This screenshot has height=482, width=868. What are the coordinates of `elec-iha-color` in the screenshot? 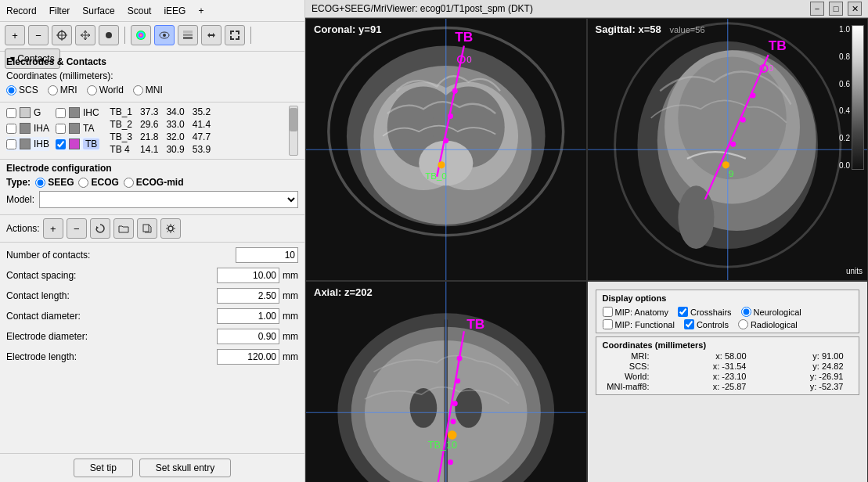 It's located at (25, 128).